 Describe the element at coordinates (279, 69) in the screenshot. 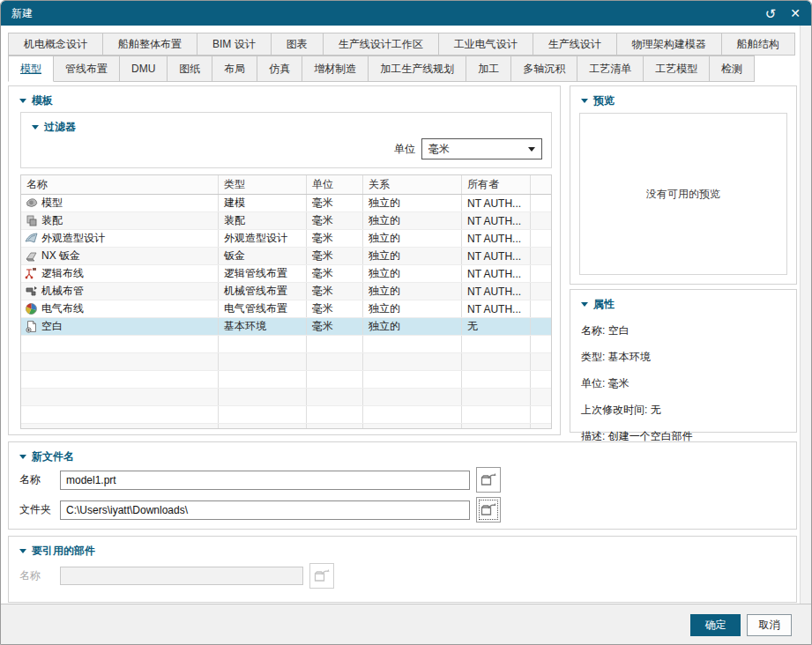

I see `tab-仿真: 仿真` at that location.